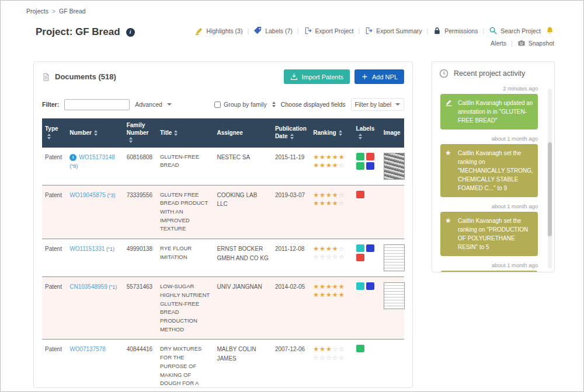 Image resolution: width=584 pixels, height=392 pixels. What do you see at coordinates (153, 104) in the screenshot?
I see `advanced-toggle: Advanced` at bounding box center [153, 104].